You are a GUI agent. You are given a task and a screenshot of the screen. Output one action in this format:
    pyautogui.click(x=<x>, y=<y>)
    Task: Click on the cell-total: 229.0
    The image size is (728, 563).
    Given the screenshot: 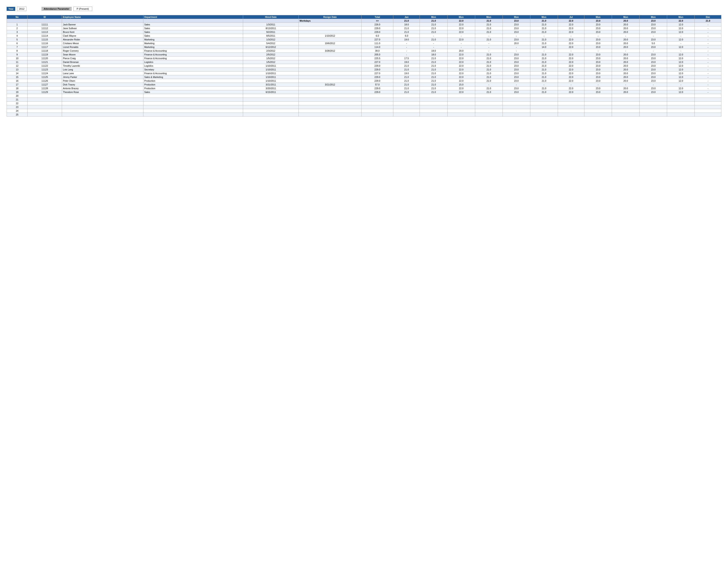 What is the action you would take?
    pyautogui.click(x=377, y=28)
    